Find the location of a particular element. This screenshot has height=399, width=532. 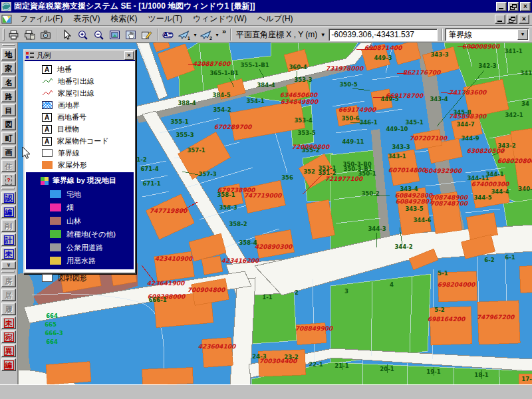

legend-landuse-item: 公衆用道路 is located at coordinates (80, 247).